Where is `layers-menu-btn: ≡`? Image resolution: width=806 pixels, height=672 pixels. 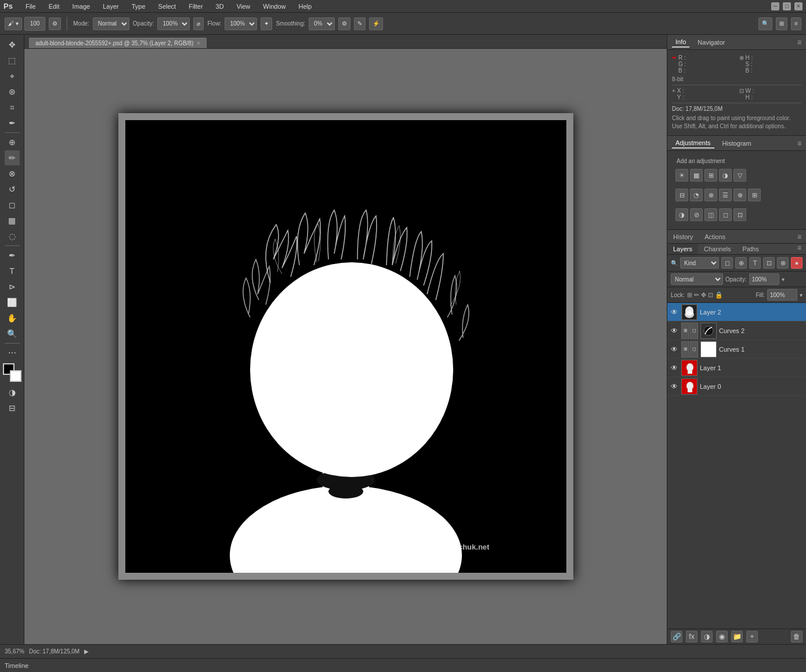
layers-menu-btn: ≡ is located at coordinates (802, 249).